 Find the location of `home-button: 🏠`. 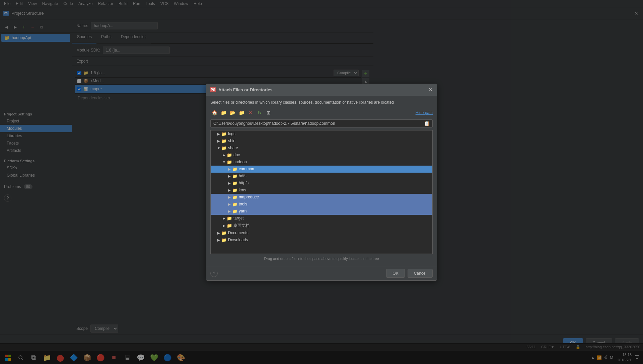

home-button: 🏠 is located at coordinates (214, 113).